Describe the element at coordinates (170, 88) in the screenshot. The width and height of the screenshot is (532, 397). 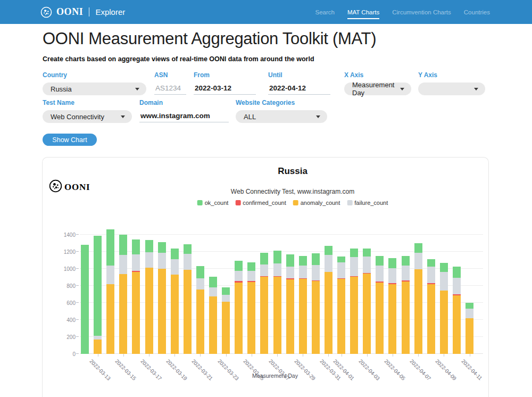
I see `asn-input` at that location.